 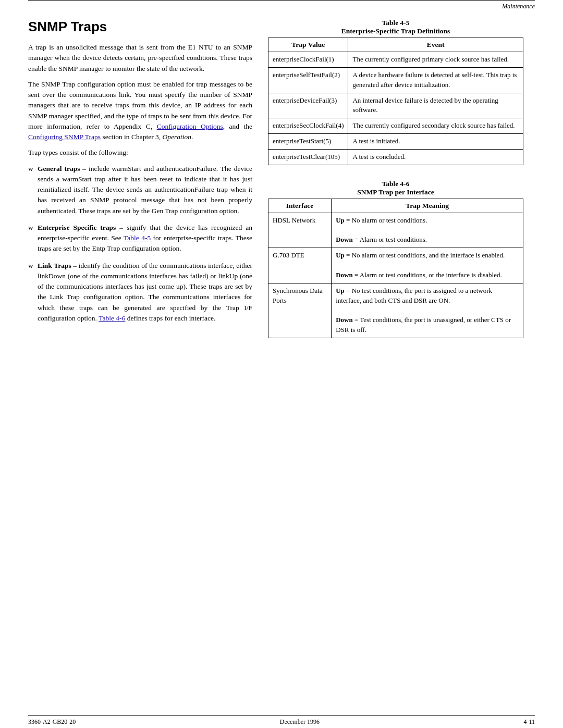 I want to click on table46-wrapper: Table 4-6 SNMP Trap per Interface Interf…, so click(x=396, y=259).